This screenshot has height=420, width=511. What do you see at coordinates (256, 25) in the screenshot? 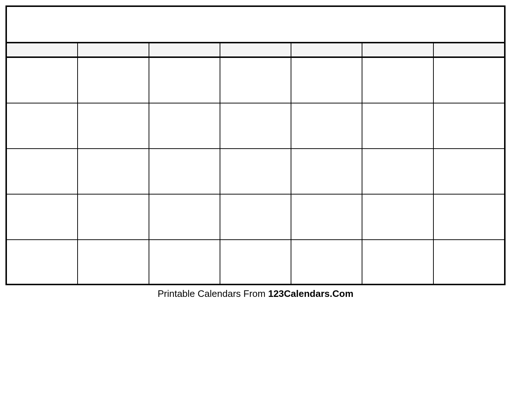
I see `calendar-title-area` at bounding box center [256, 25].